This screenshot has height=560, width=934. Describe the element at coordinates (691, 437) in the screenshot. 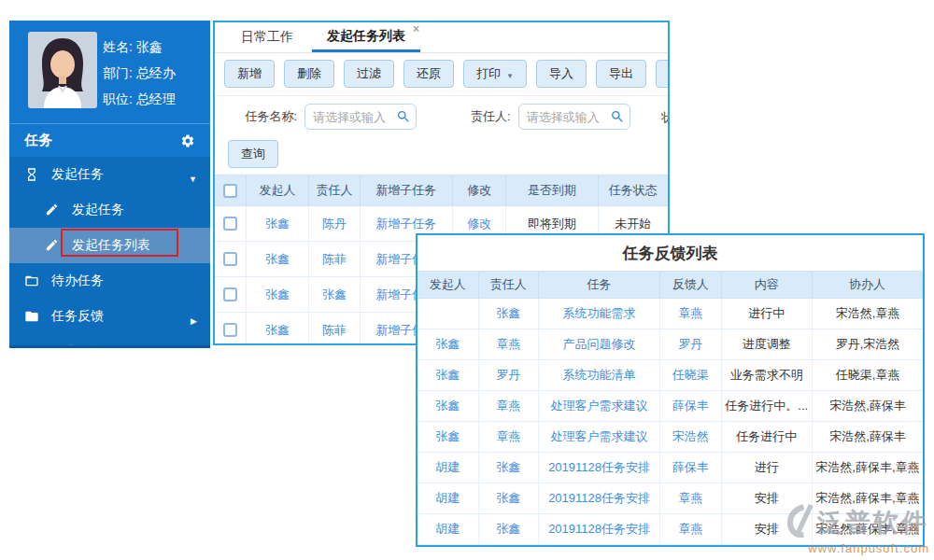

I see `feedback-person-link: 宋浩然` at that location.